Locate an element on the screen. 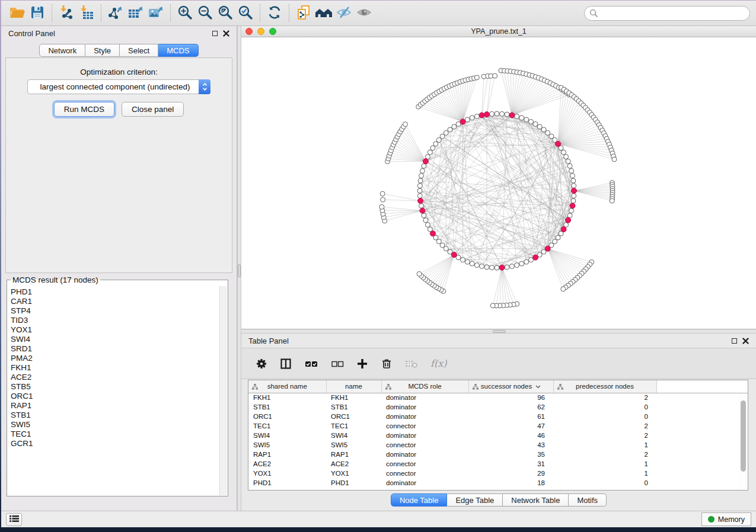 Image resolution: width=756 pixels, height=532 pixels. select-all-rows-icon is located at coordinates (311, 364).